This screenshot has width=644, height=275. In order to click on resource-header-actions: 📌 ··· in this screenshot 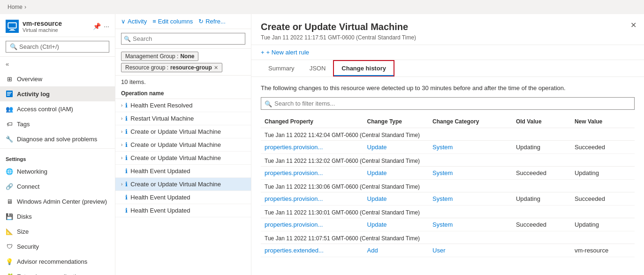, I will do `click(101, 26)`.